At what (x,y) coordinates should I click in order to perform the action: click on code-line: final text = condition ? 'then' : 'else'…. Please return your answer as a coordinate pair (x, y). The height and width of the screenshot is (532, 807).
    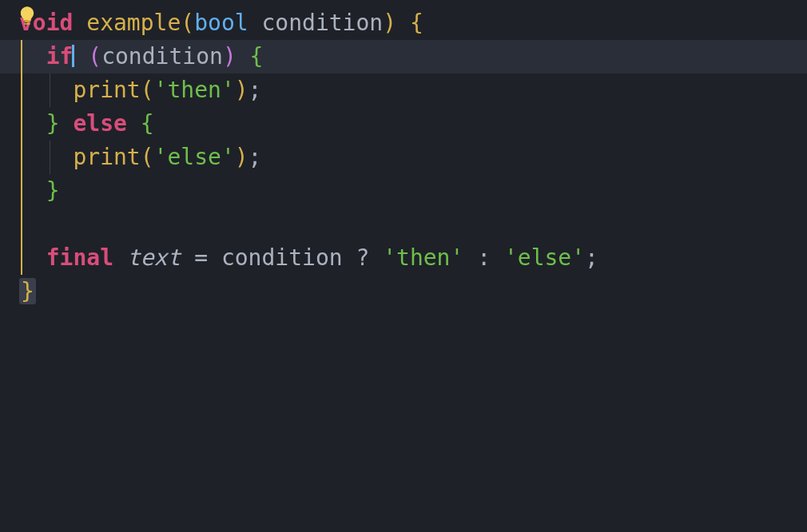
    Looking at the image, I should click on (404, 258).